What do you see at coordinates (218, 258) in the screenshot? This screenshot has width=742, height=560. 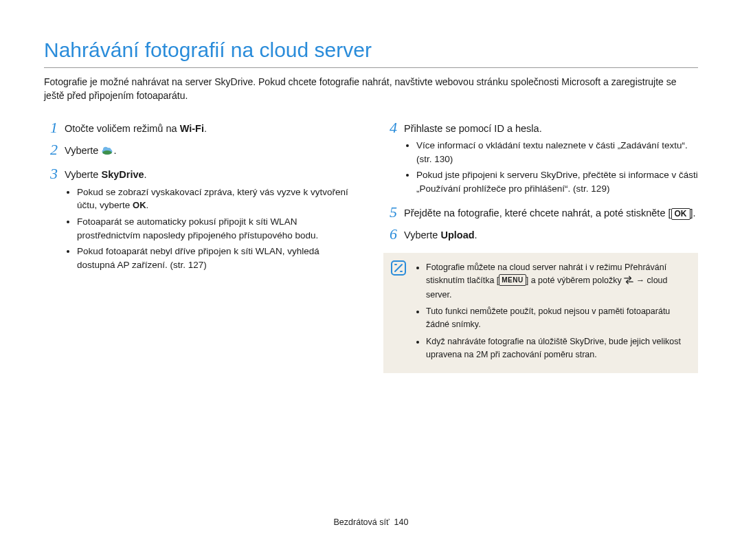 I see `bullet: Pokud fotoaparát nebyl dříve připojen k …` at bounding box center [218, 258].